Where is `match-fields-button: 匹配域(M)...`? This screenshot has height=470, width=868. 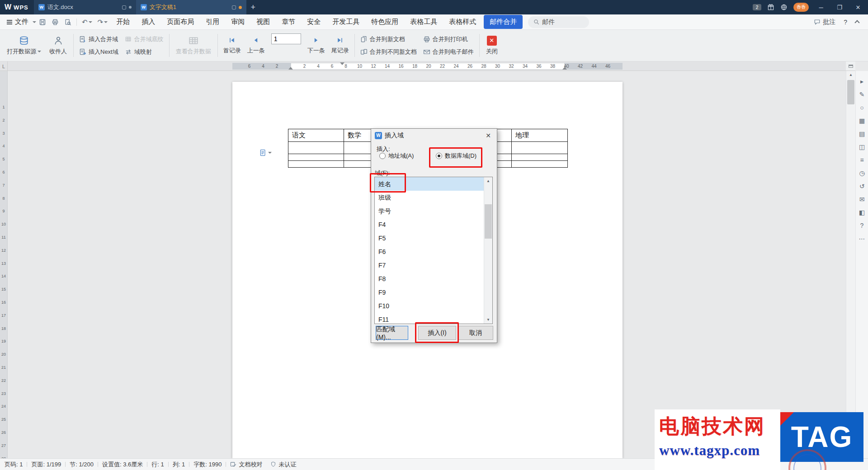
match-fields-button: 匹配域(M)... is located at coordinates (392, 333).